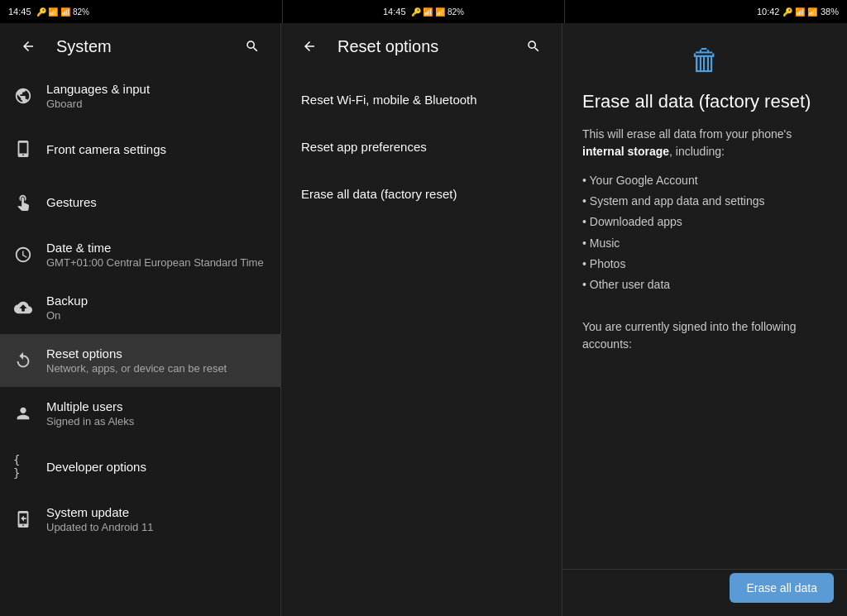  Describe the element at coordinates (20, 12) in the screenshot. I see `time-left: 14:45` at that location.